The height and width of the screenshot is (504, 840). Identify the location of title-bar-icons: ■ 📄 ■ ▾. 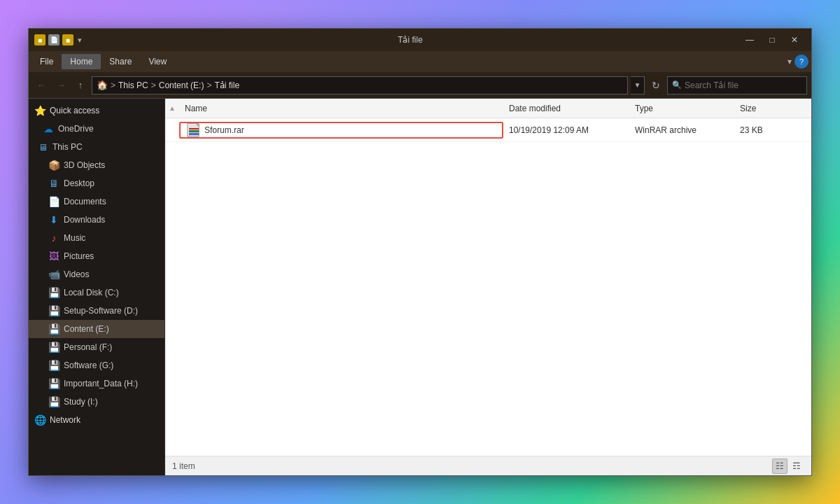
(58, 40).